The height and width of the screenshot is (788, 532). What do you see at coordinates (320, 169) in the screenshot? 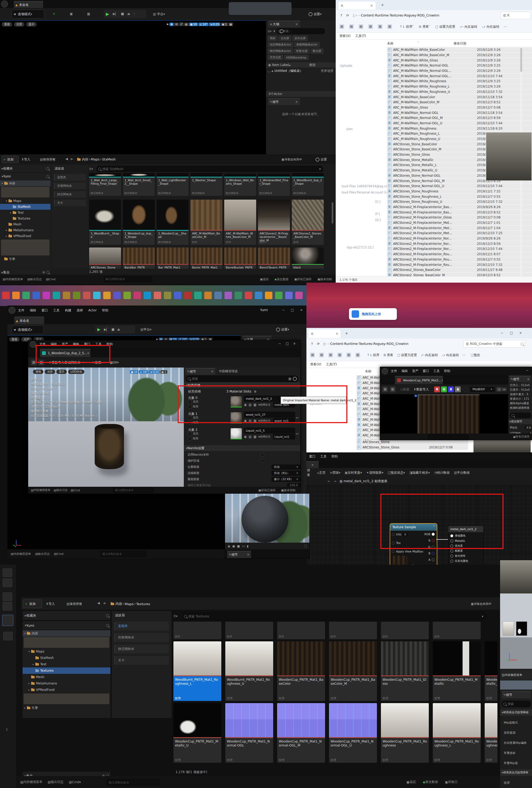
I see `chevron-down-icon: ▾` at bounding box center [320, 169].